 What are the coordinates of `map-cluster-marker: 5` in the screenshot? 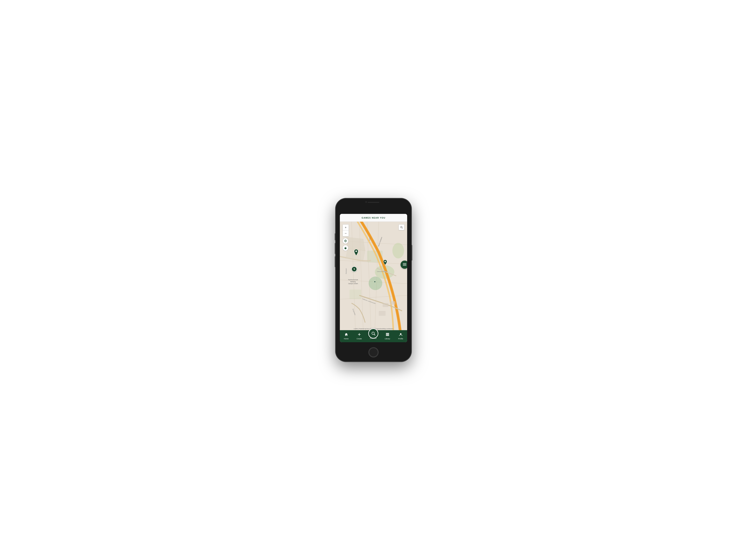 It's located at (354, 269).